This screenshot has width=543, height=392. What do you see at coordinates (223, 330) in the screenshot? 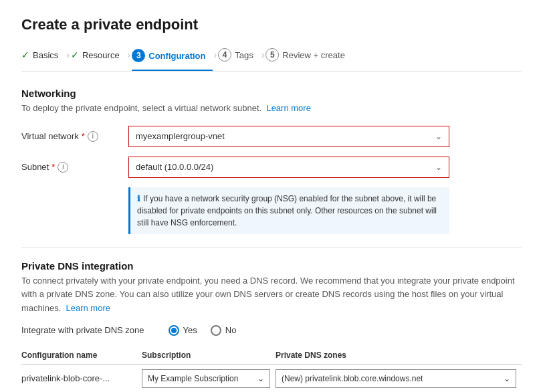
I see `radio-no: No` at bounding box center [223, 330].